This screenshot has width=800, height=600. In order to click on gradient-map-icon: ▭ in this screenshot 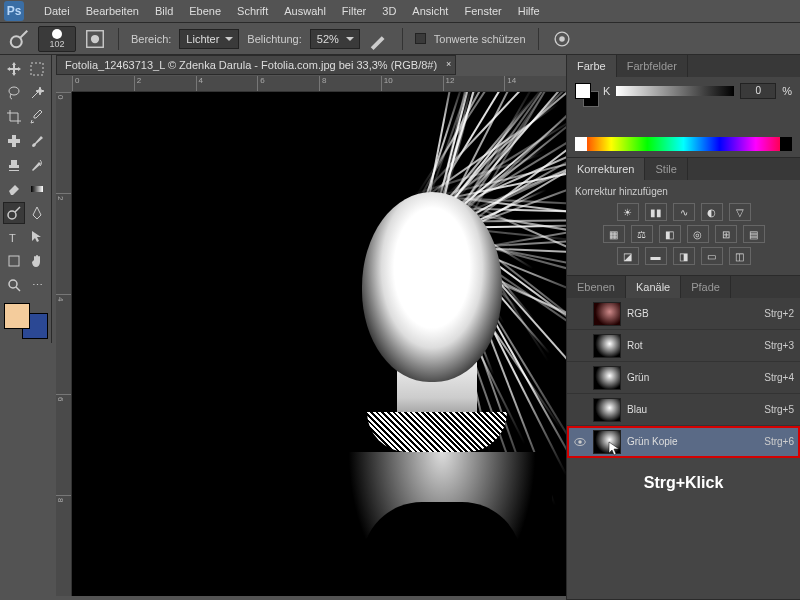, I will do `click(712, 256)`.